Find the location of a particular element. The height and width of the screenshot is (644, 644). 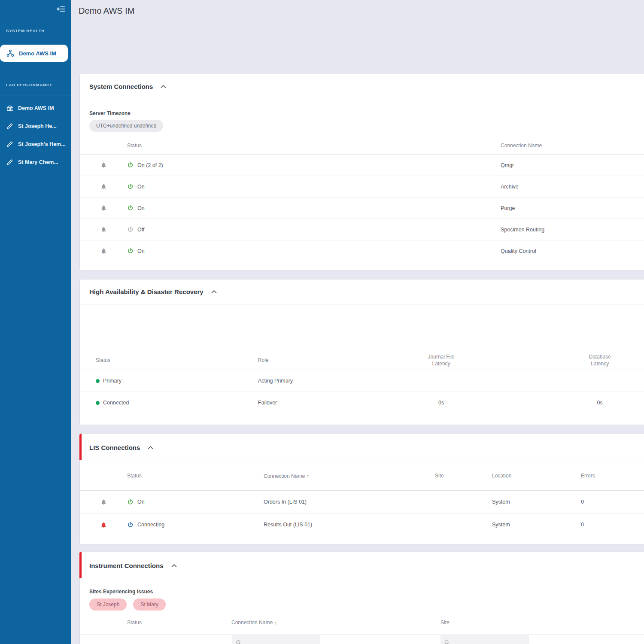

table-row: On Orders In (LIS 01) System 0 is located at coordinates (362, 502).